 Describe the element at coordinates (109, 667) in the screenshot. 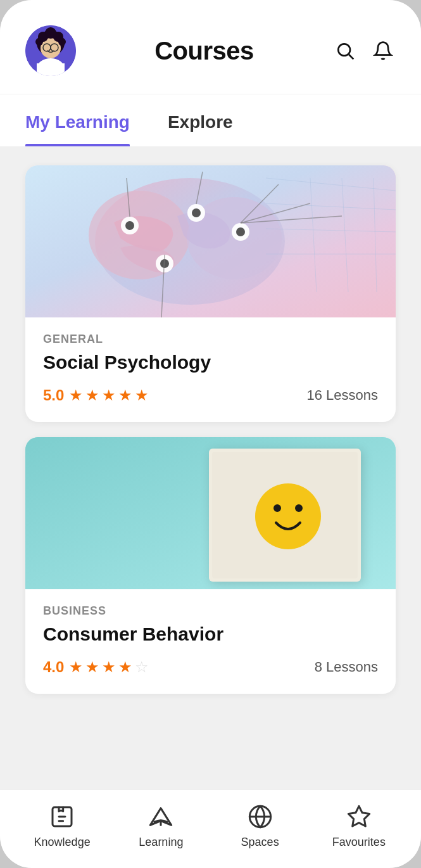

I see `stars: ★ ★ ★ ★ ☆` at that location.